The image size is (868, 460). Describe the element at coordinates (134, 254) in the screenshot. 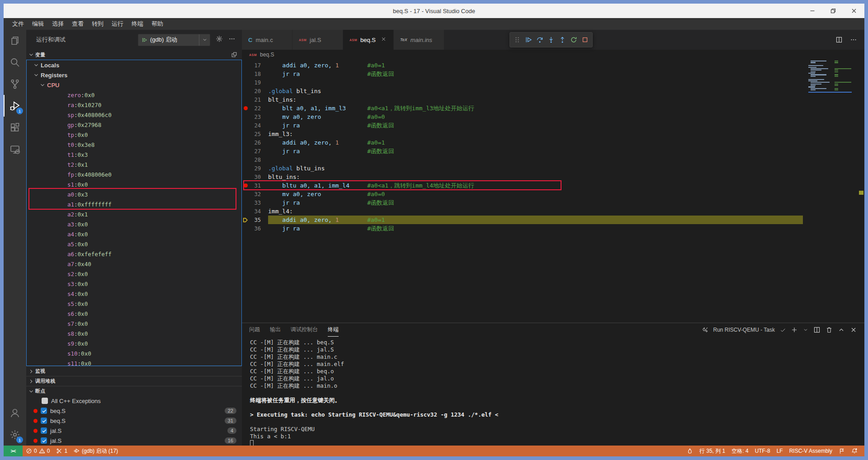

I see `register-row-a6: a6: 0xfefefeff` at that location.